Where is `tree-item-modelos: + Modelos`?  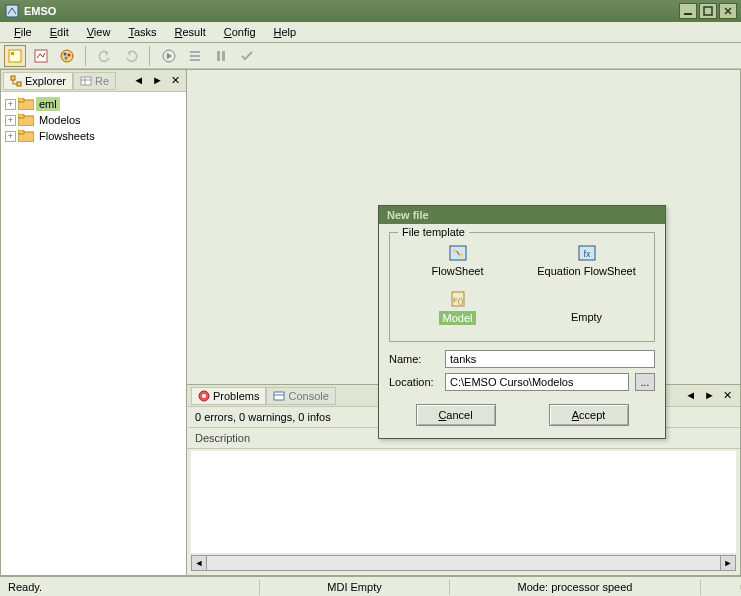 tree-item-modelos: + Modelos is located at coordinates (94, 120).